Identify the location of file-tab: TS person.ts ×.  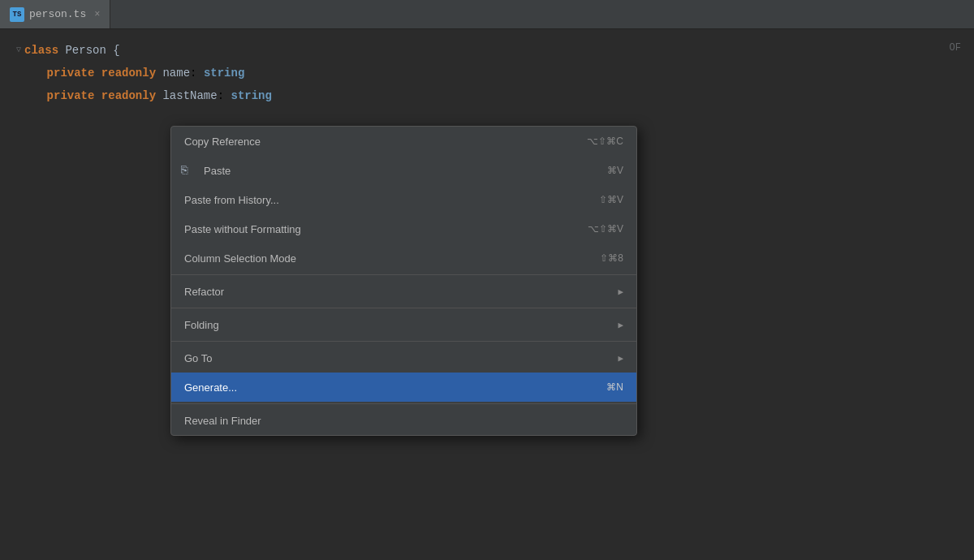
(55, 15).